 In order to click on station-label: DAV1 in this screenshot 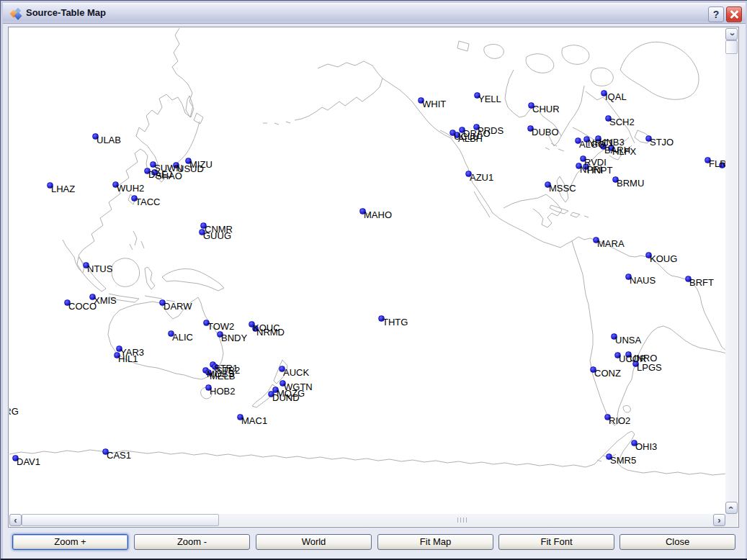, I will do `click(29, 462)`.